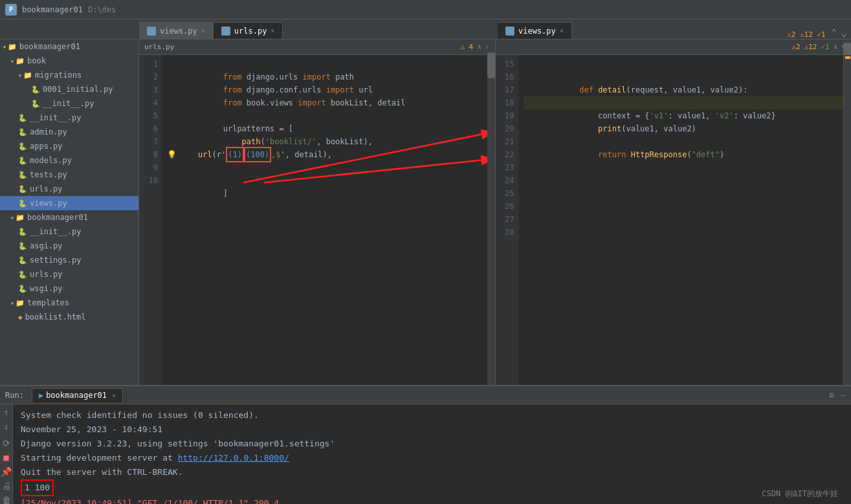 The image size is (851, 504). Describe the element at coordinates (69, 118) in the screenshot. I see `sidebar-item-init2: 🐍 __init__.py` at that location.